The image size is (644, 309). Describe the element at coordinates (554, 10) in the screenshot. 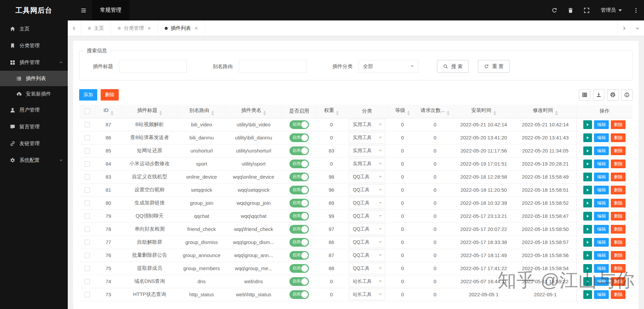

I see `refresh-button` at that location.